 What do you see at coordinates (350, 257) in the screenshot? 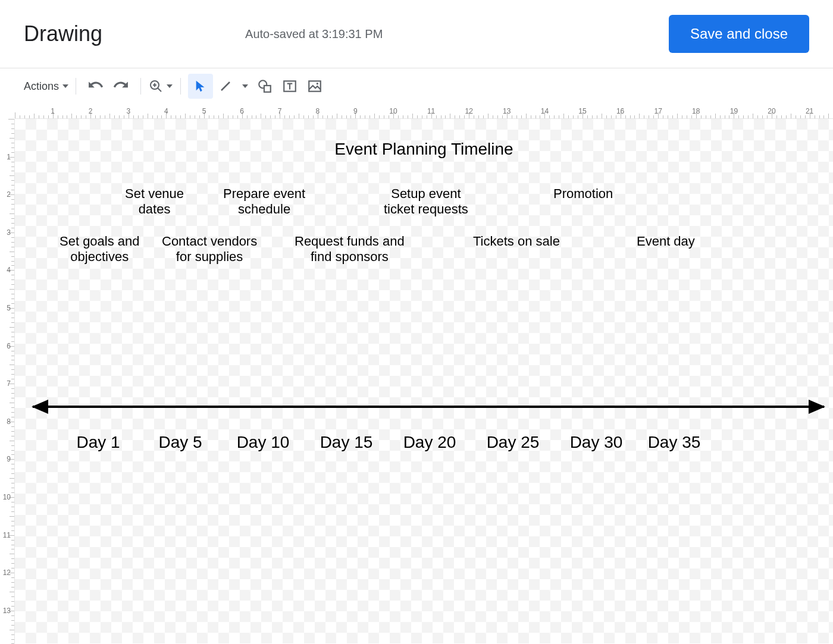
I see `task-text: find sponsors` at bounding box center [350, 257].